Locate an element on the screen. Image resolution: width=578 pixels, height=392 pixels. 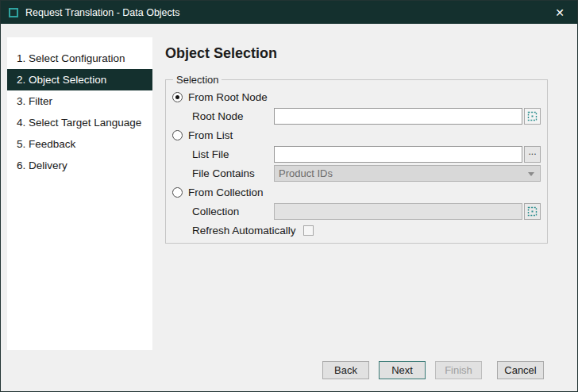
refresh-automatically-checkbox is located at coordinates (308, 230).